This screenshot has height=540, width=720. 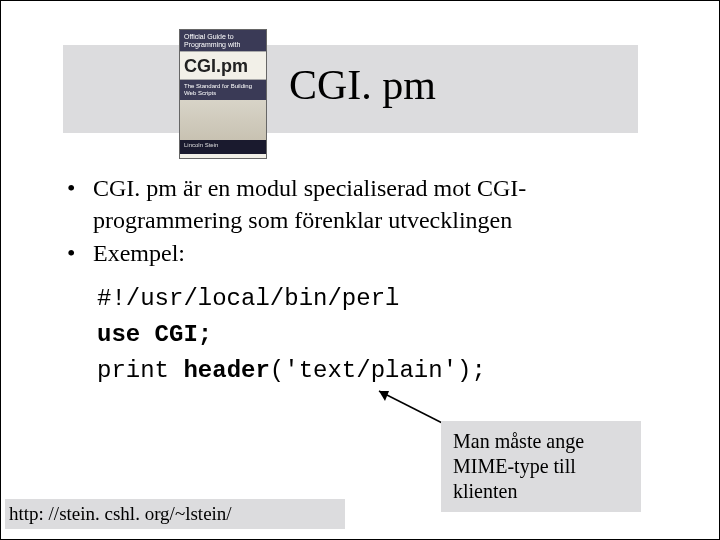 I want to click on bullet-text-1: CGI. pm är en modul specialiserad mot CG…, so click(x=377, y=204).